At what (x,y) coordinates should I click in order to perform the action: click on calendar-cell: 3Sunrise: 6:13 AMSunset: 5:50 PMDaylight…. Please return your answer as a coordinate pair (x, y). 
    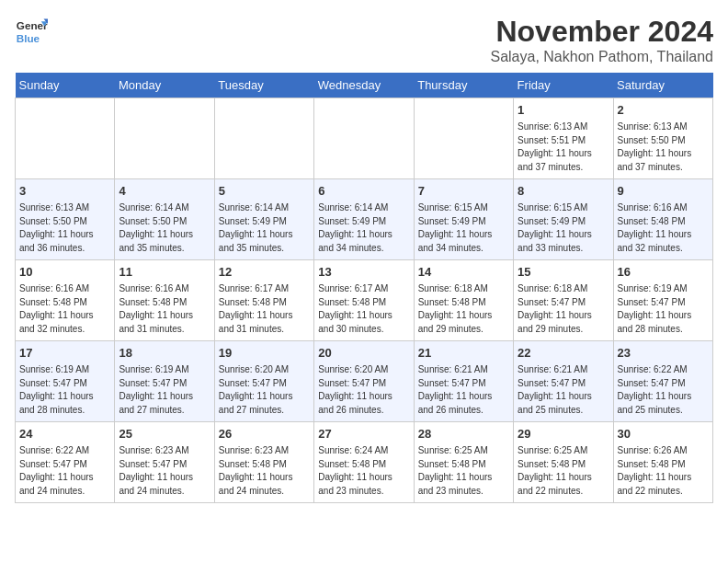
    Looking at the image, I should click on (65, 220).